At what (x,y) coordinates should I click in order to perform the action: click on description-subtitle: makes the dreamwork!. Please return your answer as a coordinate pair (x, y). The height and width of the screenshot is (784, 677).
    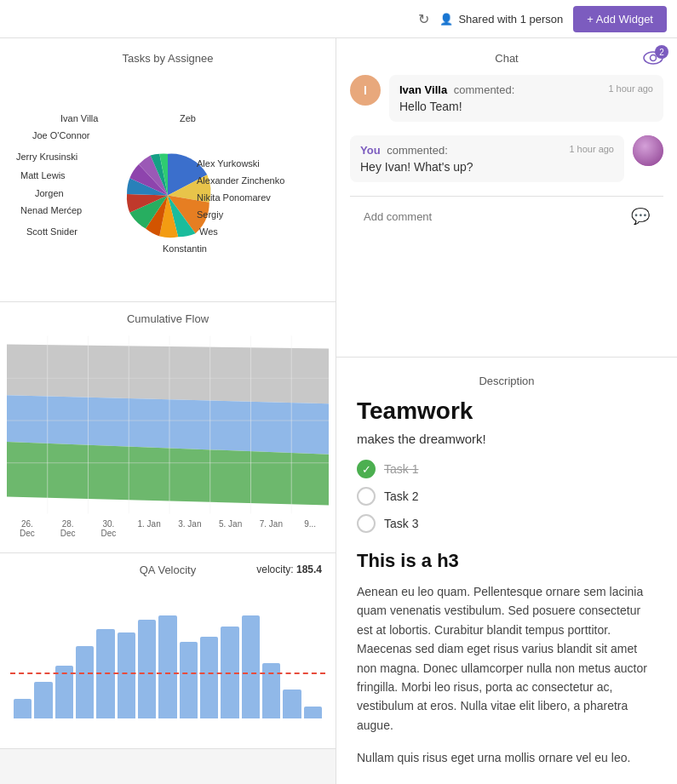
    Looking at the image, I should click on (507, 439).